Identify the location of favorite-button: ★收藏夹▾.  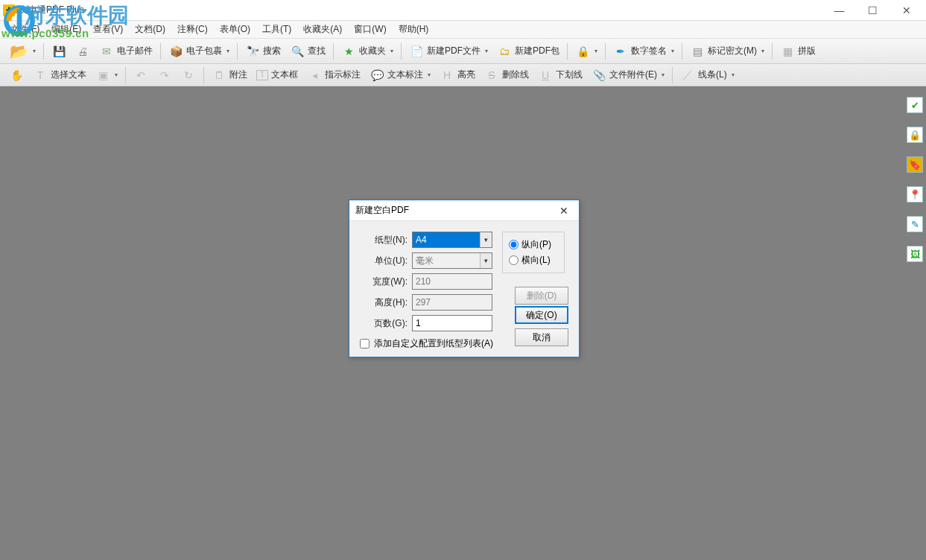
(367, 51).